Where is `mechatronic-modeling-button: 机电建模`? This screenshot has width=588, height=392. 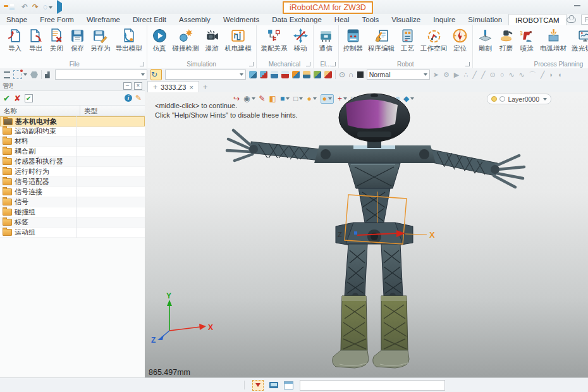
mechatronic-modeling-button: 机电建模 is located at coordinates (238, 40).